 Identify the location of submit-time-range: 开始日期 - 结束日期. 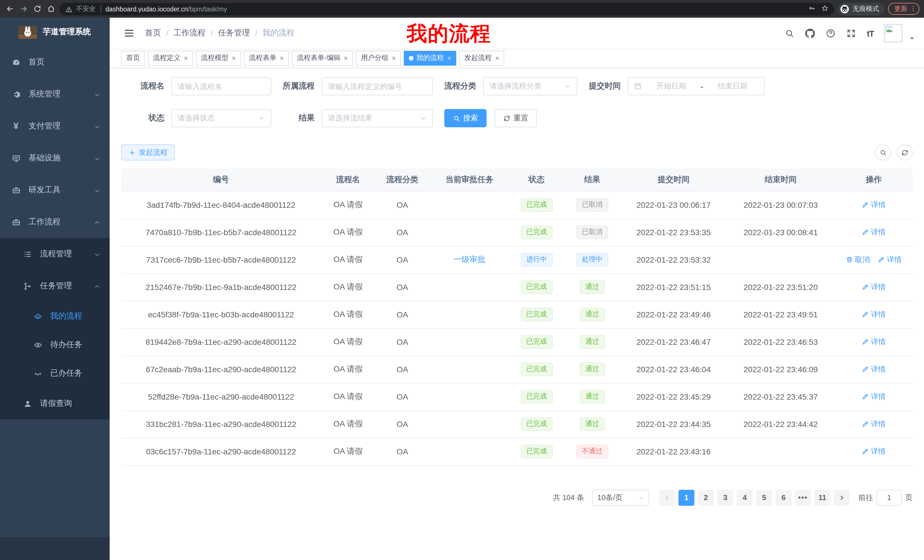
(696, 86).